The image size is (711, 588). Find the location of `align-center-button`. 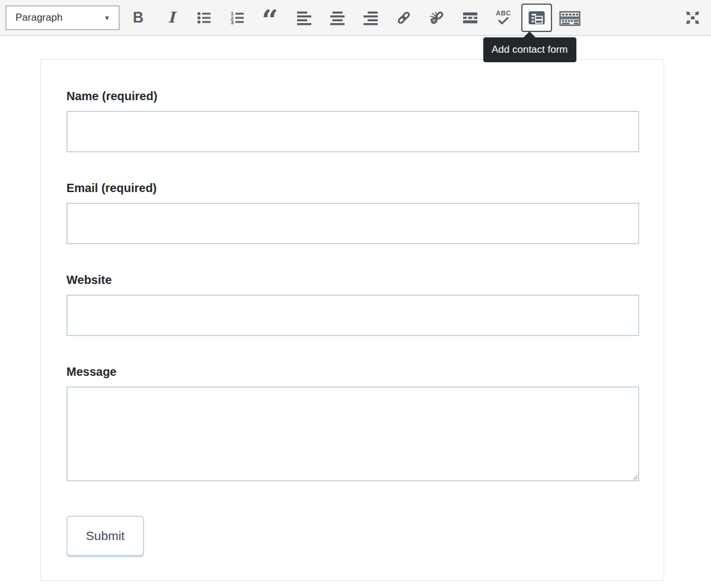

align-center-button is located at coordinates (337, 18).